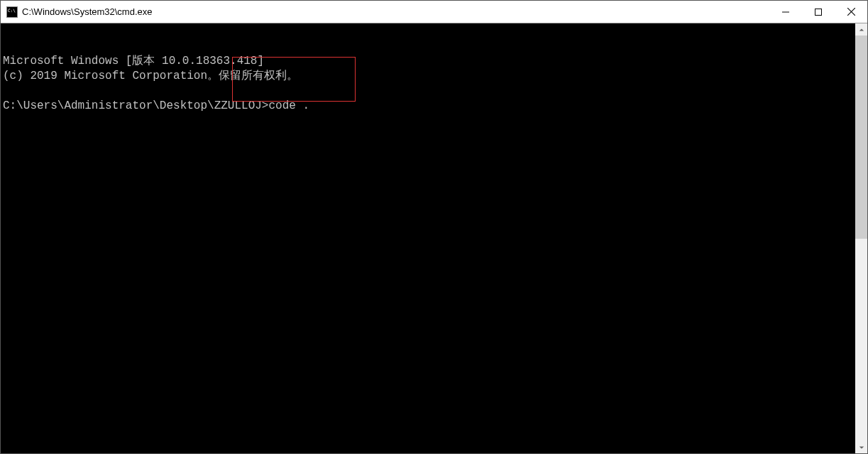 The width and height of the screenshot is (868, 454). Describe the element at coordinates (851, 11) in the screenshot. I see `close-button` at that location.